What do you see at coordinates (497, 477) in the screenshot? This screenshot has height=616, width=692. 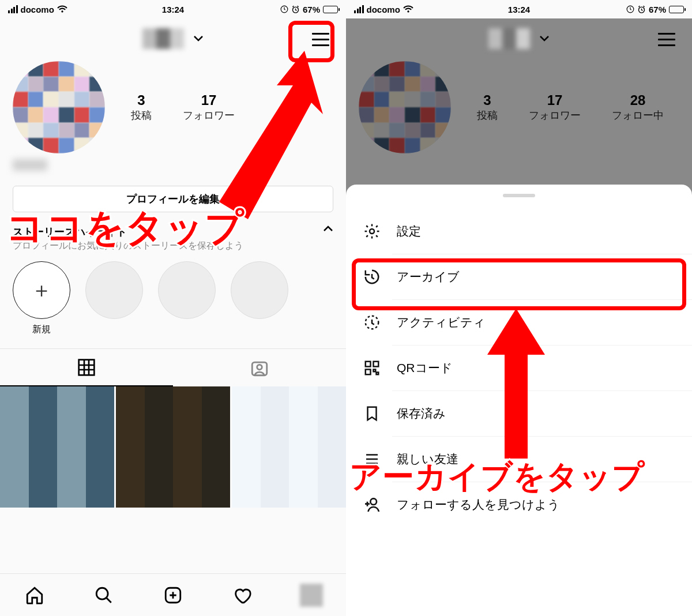 I see `annotation-text-tap-archive: アーカイブをタップ` at bounding box center [497, 477].